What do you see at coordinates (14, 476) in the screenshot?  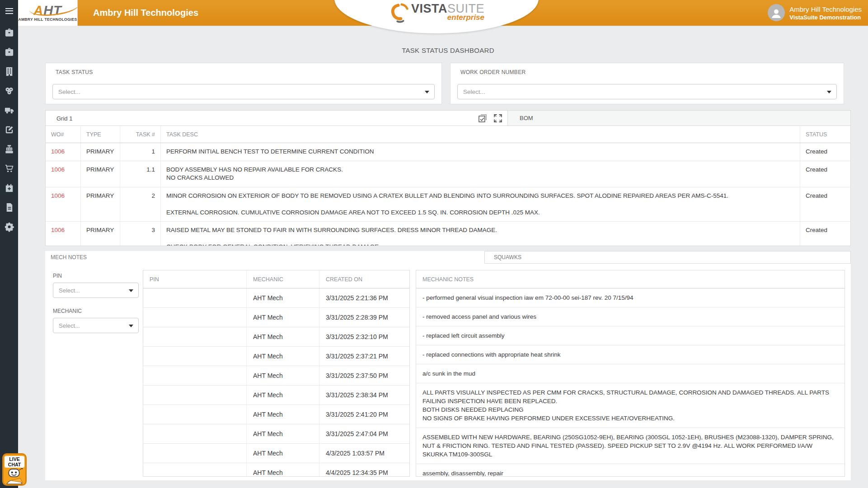 I see `chat-robot-icon` at bounding box center [14, 476].